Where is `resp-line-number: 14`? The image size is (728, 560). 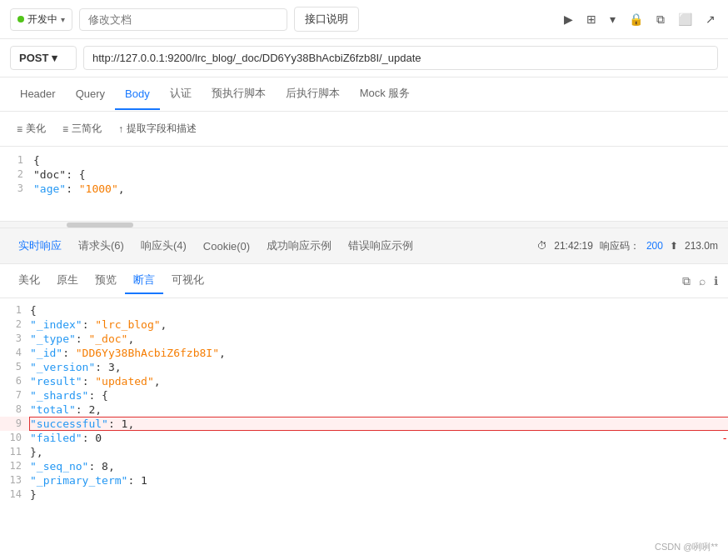
resp-line-number: 14 is located at coordinates (15, 494).